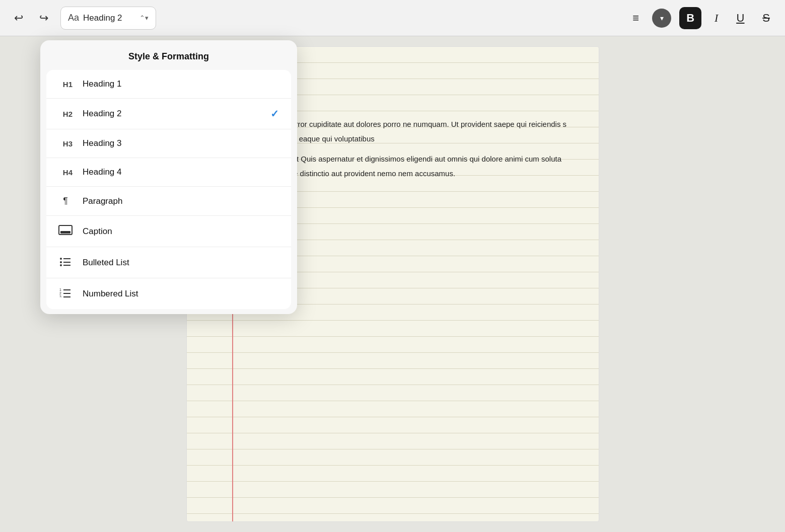 This screenshot has width=785, height=532. What do you see at coordinates (44, 18) in the screenshot?
I see `redo-button: ↪` at bounding box center [44, 18].